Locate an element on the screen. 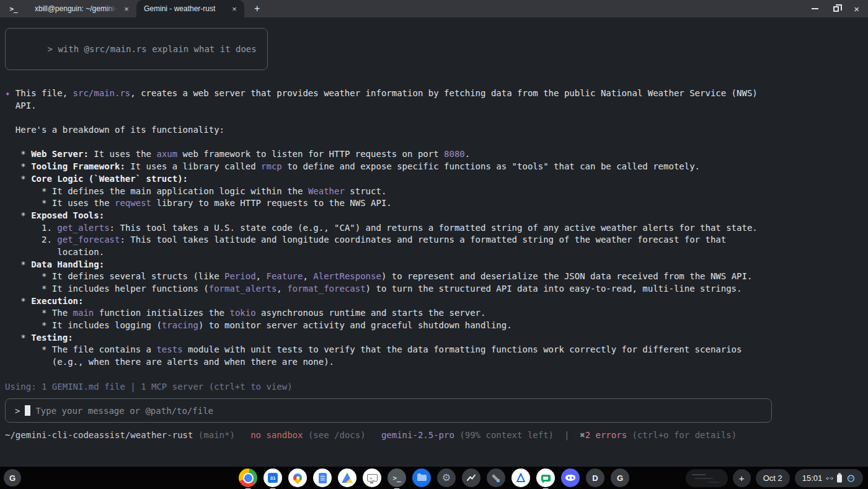  chat-icon is located at coordinates (546, 478).